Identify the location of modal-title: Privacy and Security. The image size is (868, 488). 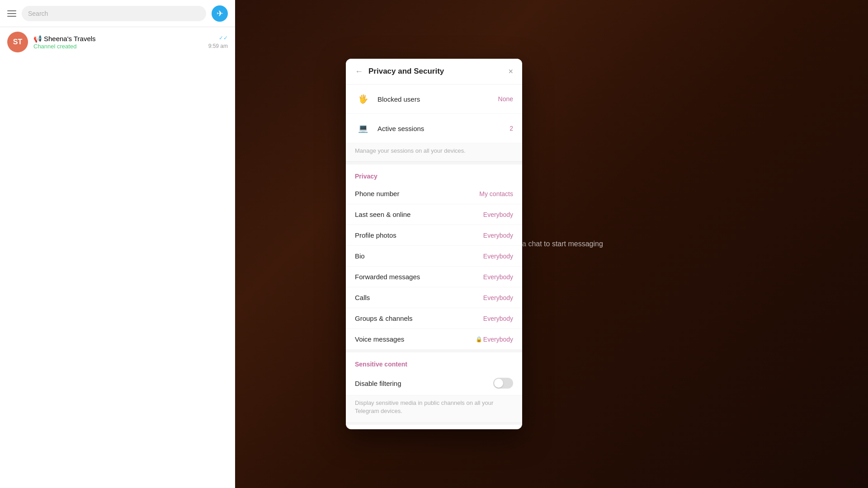
(436, 71).